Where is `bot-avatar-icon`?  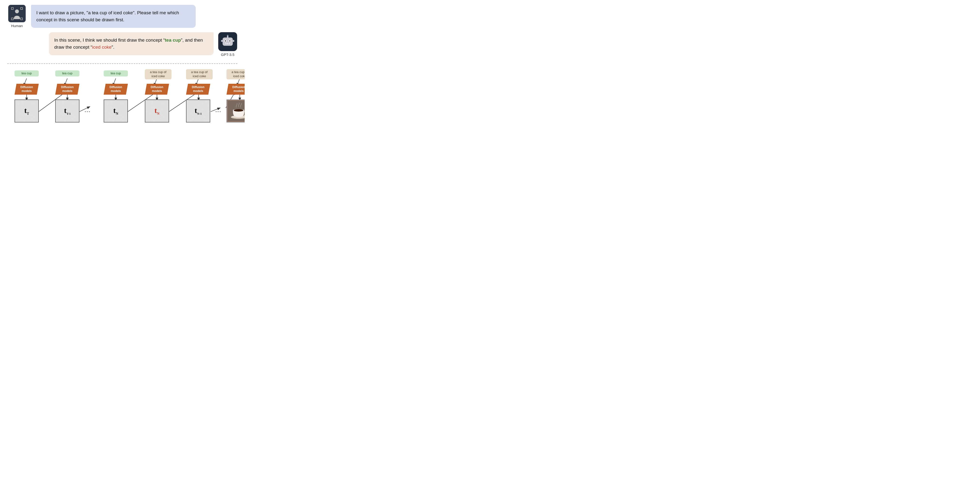 bot-avatar-icon is located at coordinates (228, 42).